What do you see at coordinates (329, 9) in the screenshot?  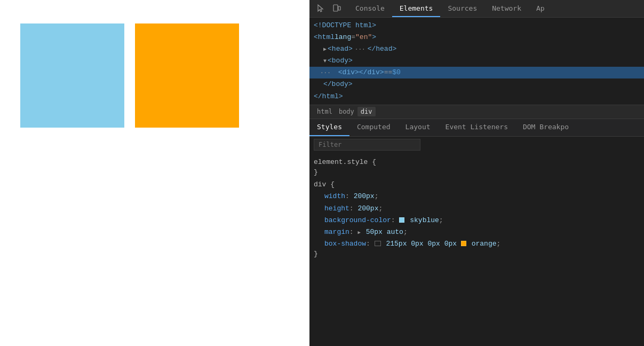 I see `toolbar-icons` at bounding box center [329, 9].